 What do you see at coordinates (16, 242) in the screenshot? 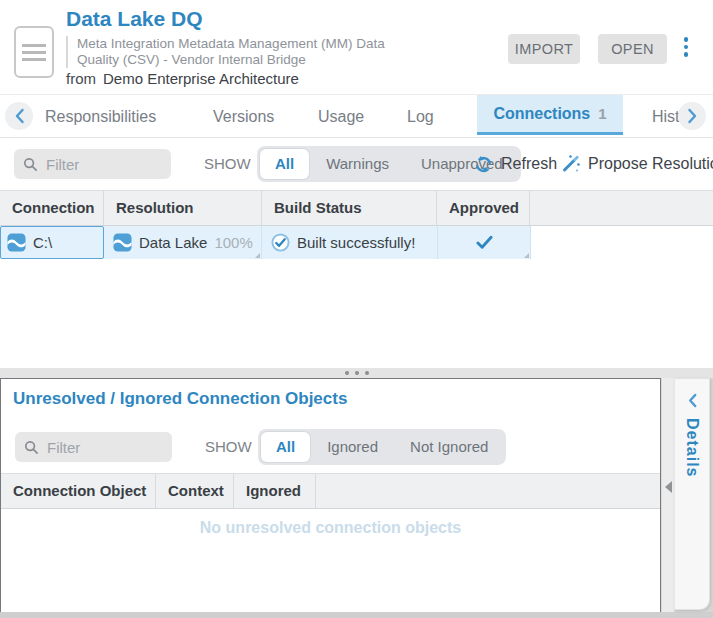
I see `data-lake-connection-icon` at bounding box center [16, 242].